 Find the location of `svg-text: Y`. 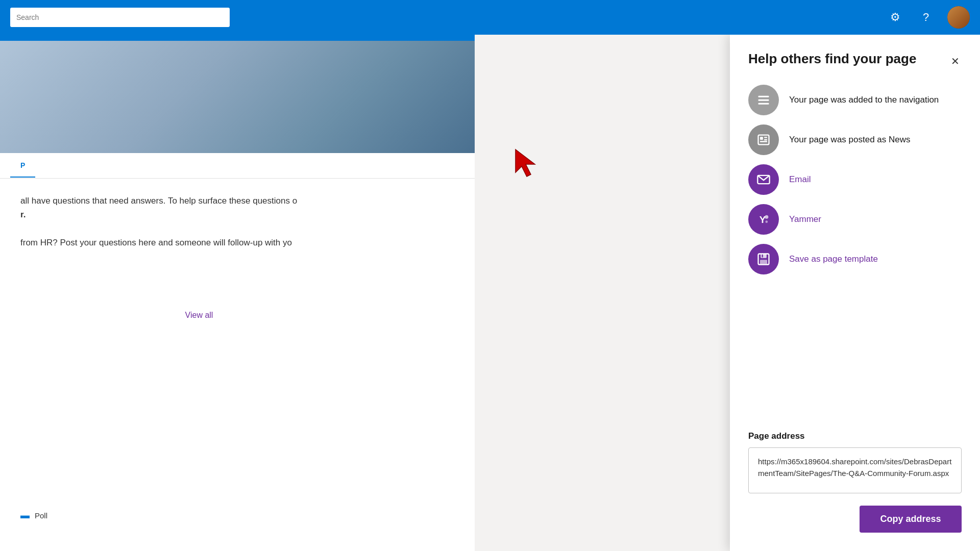

svg-text: Y is located at coordinates (763, 219).